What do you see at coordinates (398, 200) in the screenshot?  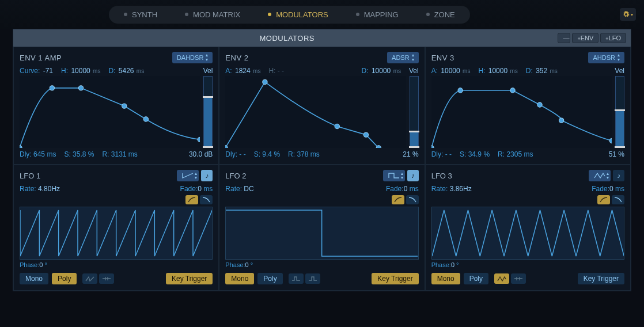 I see `lfo-2-curve-convex` at bounding box center [398, 200].